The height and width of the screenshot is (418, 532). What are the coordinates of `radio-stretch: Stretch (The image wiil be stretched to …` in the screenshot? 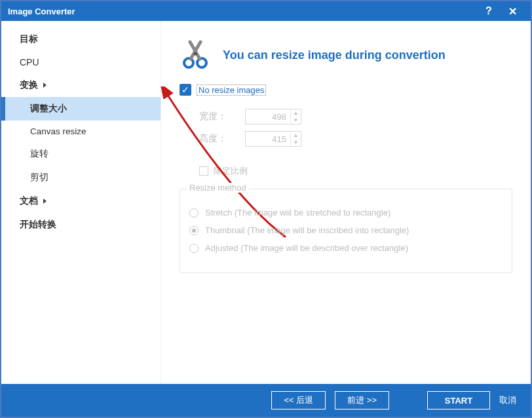 It's located at (346, 212).